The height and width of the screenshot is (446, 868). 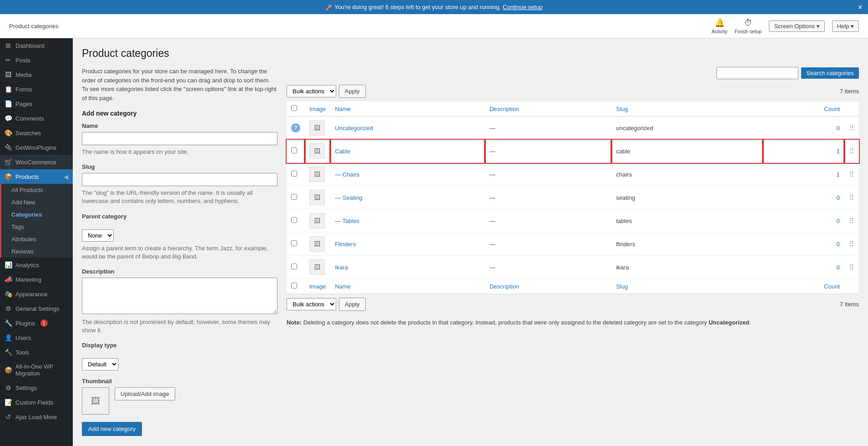 I want to click on sidebar-item-reviews: Reviews, so click(x=37, y=251).